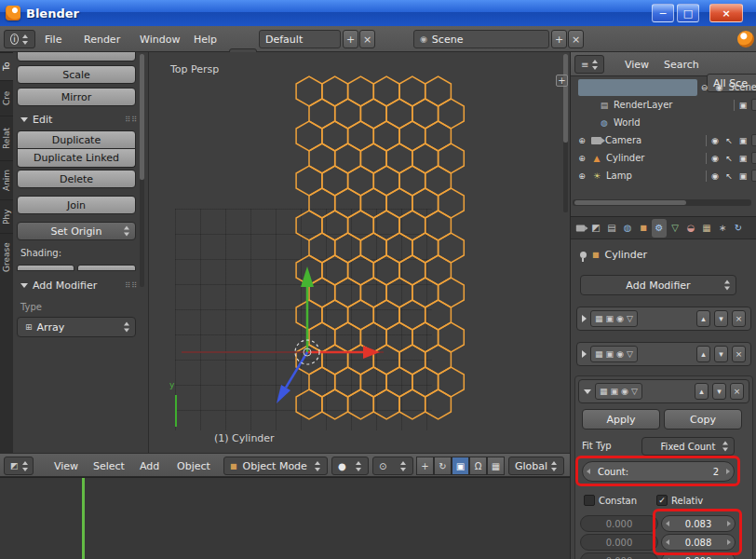 Image resolution: width=756 pixels, height=559 pixels. I want to click on menu-file: File, so click(53, 39).